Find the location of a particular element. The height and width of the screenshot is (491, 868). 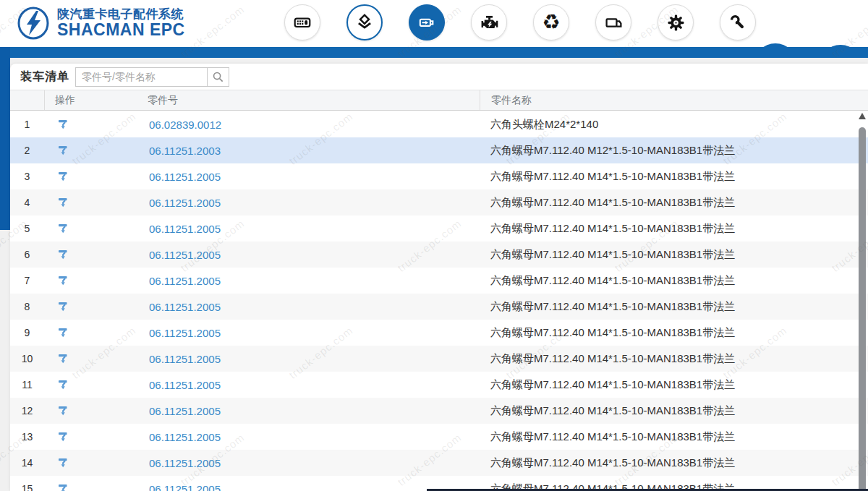

accent-divider-bar is located at coordinates (434, 52).